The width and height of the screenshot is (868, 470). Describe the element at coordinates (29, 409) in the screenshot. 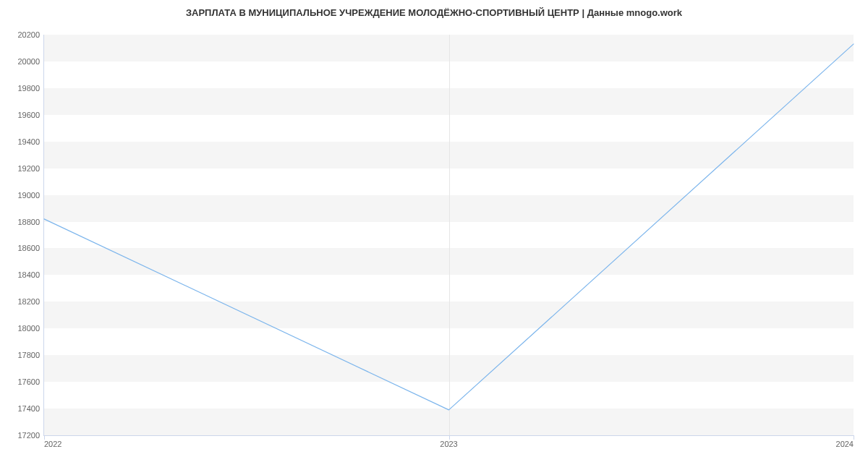

I see `y-axis-tick-label: 17400` at that location.